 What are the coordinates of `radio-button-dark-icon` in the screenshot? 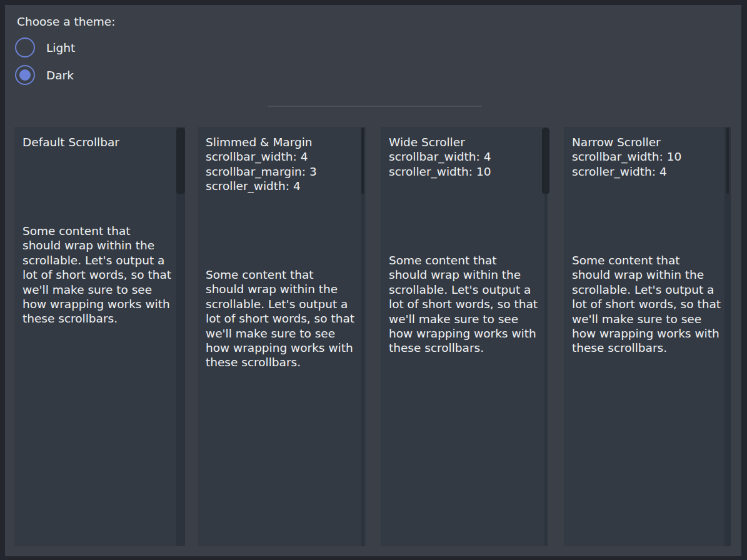 It's located at (25, 75).